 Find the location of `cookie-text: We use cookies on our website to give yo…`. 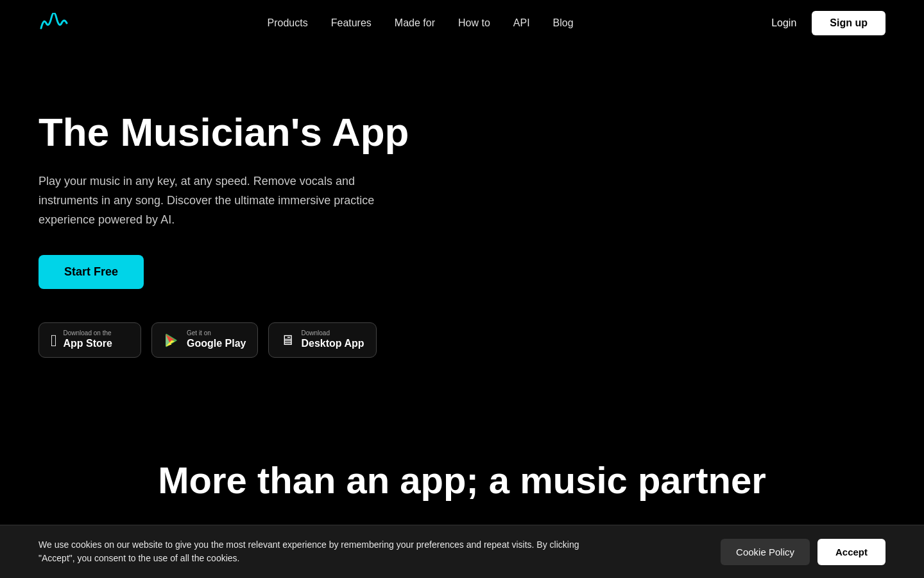

cookie-text: We use cookies on our website to give yo… is located at coordinates (327, 552).